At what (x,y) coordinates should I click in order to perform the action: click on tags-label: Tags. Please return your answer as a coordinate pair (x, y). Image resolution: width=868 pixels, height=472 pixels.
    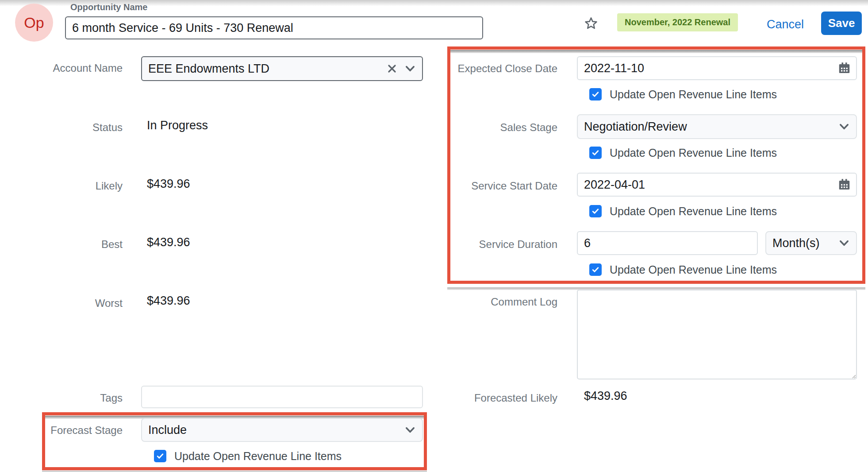
    Looking at the image, I should click on (65, 398).